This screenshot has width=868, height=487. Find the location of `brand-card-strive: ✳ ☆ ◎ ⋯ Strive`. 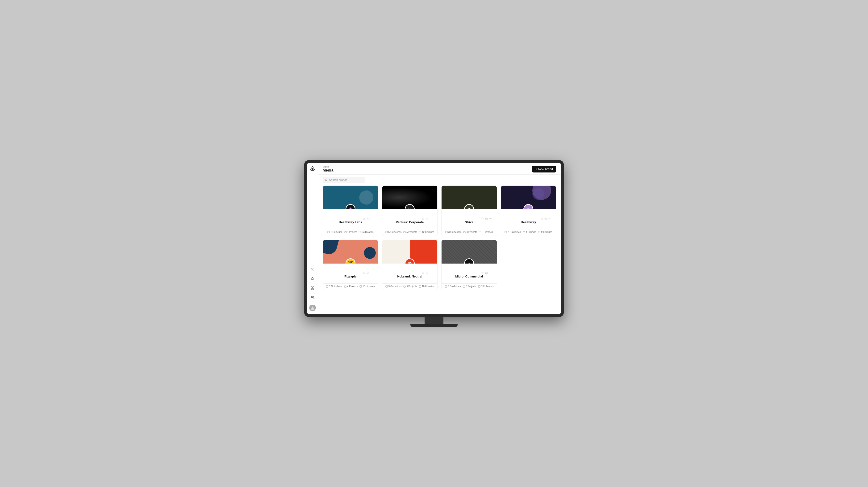

brand-card-strive: ✳ ☆ ◎ ⋯ Strive is located at coordinates (469, 211).